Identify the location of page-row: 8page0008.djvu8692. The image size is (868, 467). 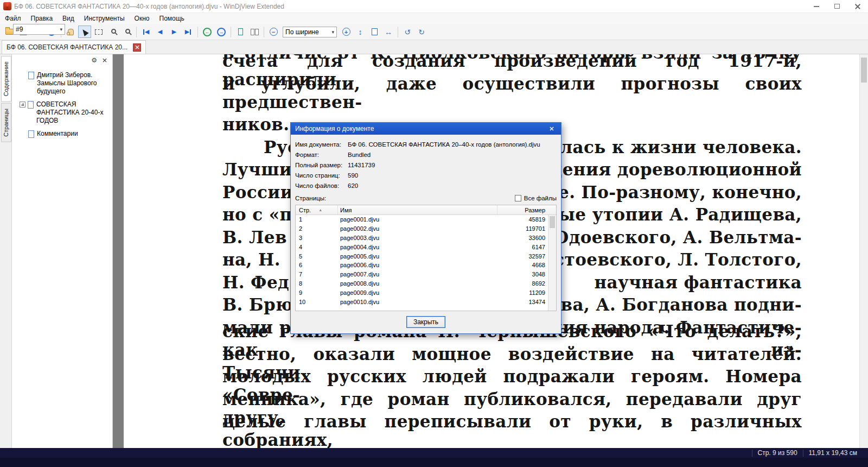
(426, 283).